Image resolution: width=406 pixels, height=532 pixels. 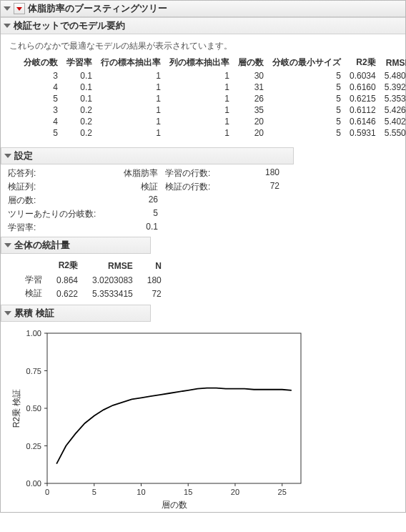 What do you see at coordinates (363, 122) in the screenshot?
I see `cell-r2: 0.6146` at bounding box center [363, 122].